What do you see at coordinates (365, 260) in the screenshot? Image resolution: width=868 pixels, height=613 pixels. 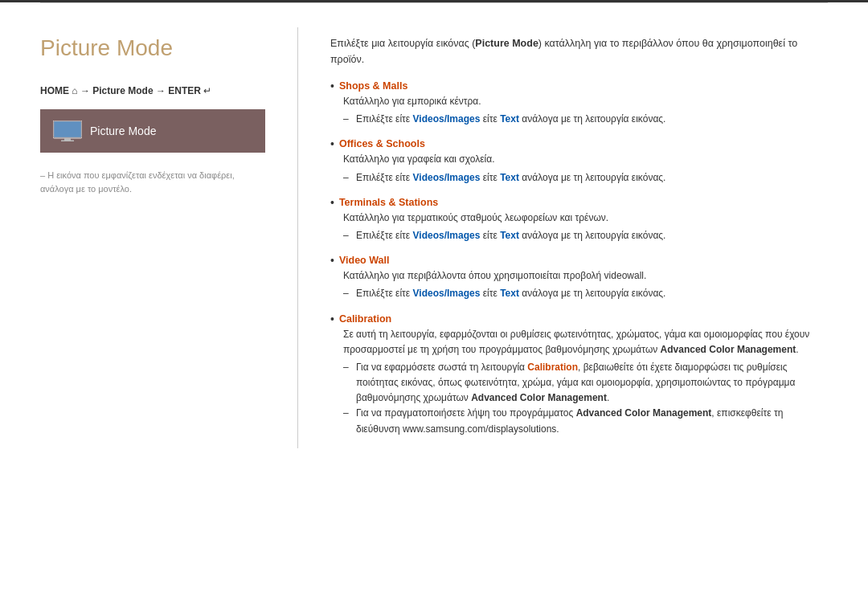 I see `section-title-videowall: Video Wall` at bounding box center [365, 260].